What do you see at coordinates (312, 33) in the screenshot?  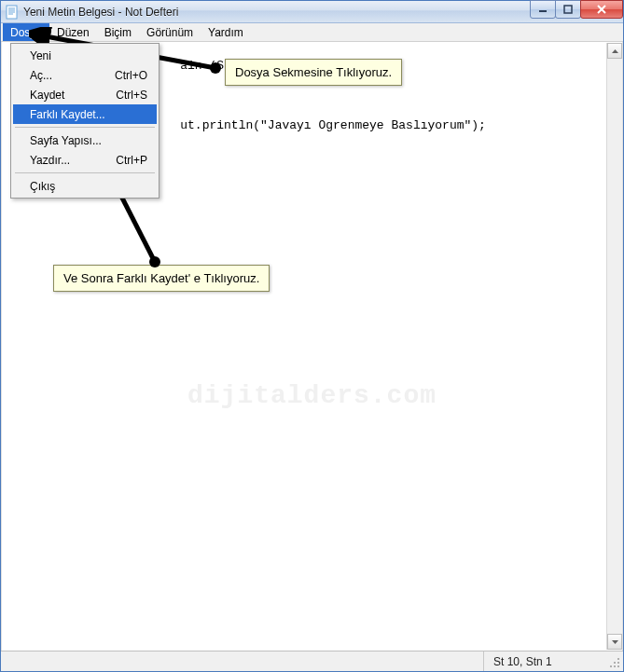 I see `menubar: Dosya Düzen Biçim Görünüm Yardım` at bounding box center [312, 33].